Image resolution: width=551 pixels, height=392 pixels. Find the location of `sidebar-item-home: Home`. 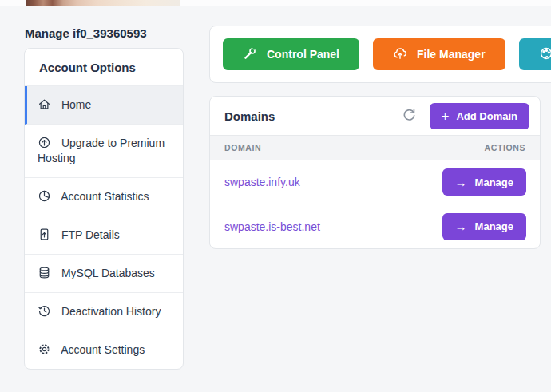

sidebar-item-home: Home is located at coordinates (104, 105).